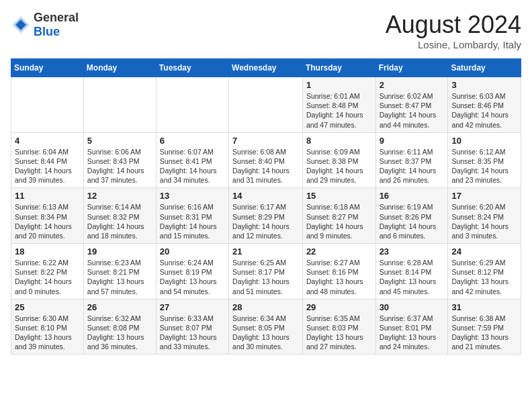 This screenshot has height=411, width=532. What do you see at coordinates (412, 196) in the screenshot?
I see `day-number: 16` at bounding box center [412, 196].